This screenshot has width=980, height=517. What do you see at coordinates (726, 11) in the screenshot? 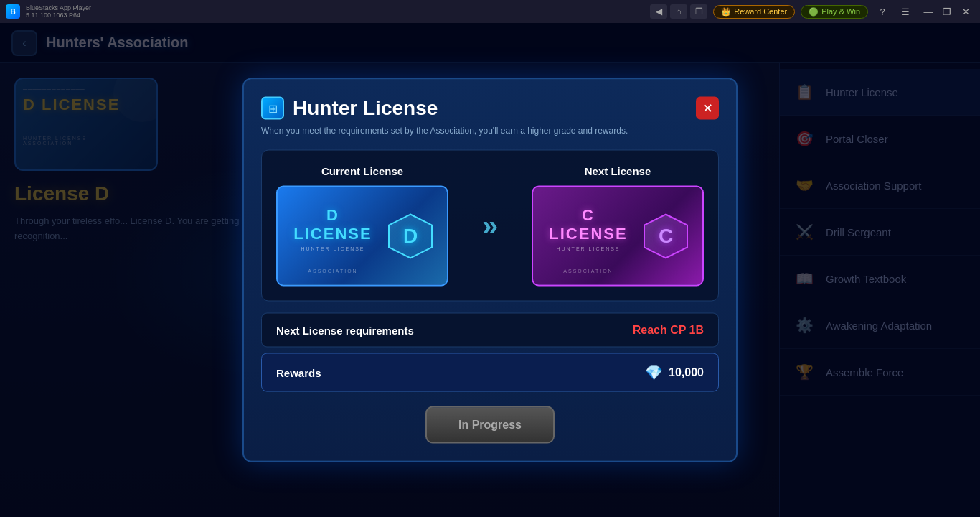
I see `reward-icon: 👑` at bounding box center [726, 11].